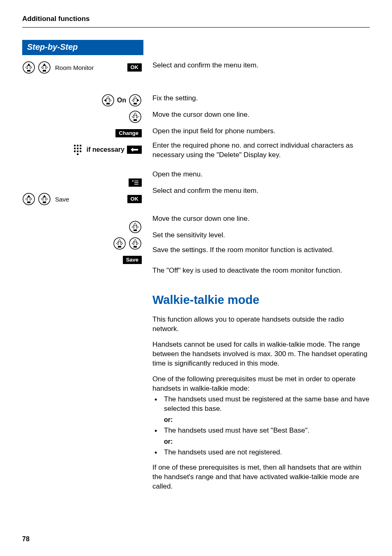 This screenshot has height=556, width=392. Describe the element at coordinates (26, 539) in the screenshot. I see `page-number: 78` at that location.